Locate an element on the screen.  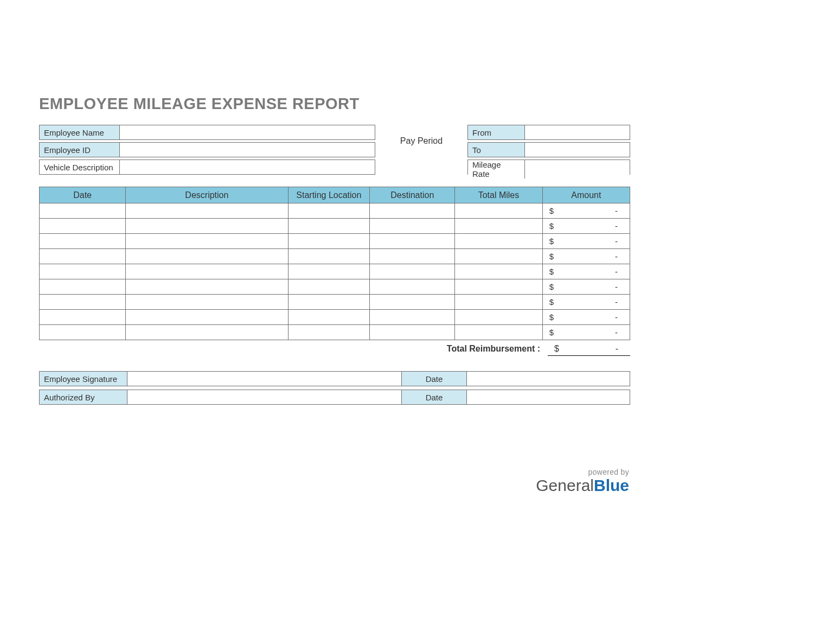
field-authorized-date is located at coordinates (548, 397).